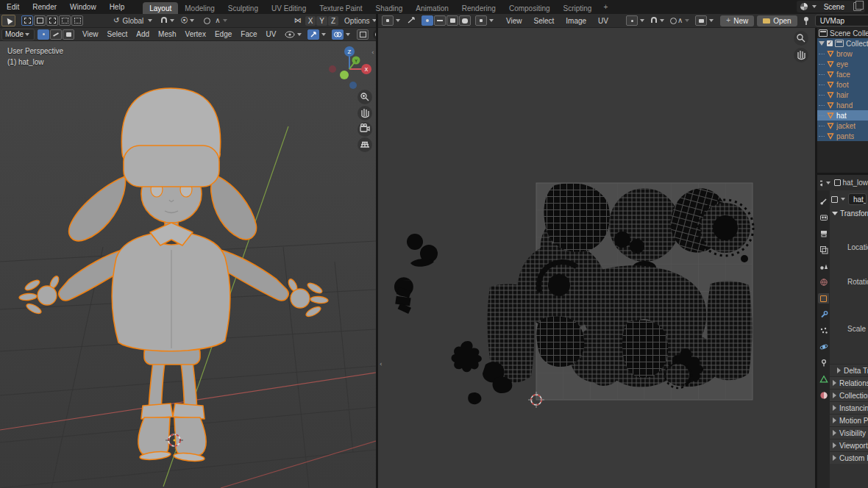 This screenshot has width=868, height=488. What do you see at coordinates (333, 21) in the screenshot?
I see `mirror-axis-button: Z` at bounding box center [333, 21].